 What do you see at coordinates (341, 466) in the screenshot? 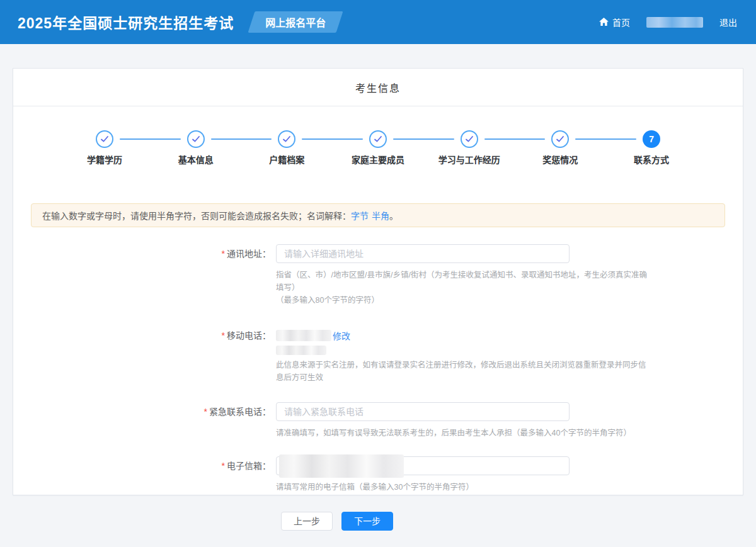
I see `redacted-email-value` at bounding box center [341, 466].